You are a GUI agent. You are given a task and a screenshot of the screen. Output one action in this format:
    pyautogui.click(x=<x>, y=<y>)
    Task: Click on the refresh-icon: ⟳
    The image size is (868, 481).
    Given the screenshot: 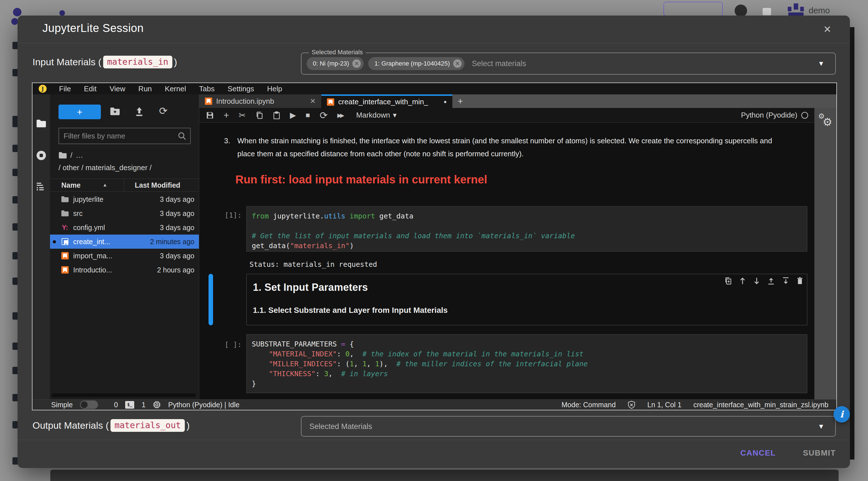 What is the action you would take?
    pyautogui.click(x=163, y=111)
    